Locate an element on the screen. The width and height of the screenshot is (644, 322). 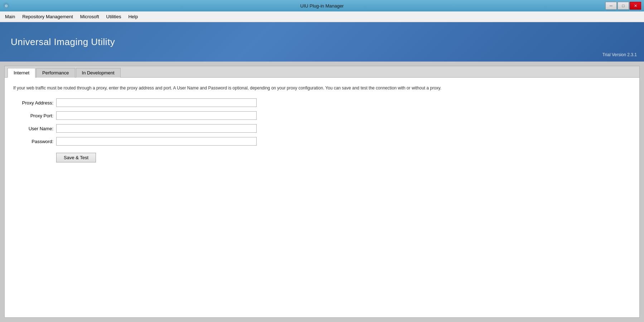
menu-repository-management: Repository Management is located at coordinates (48, 16).